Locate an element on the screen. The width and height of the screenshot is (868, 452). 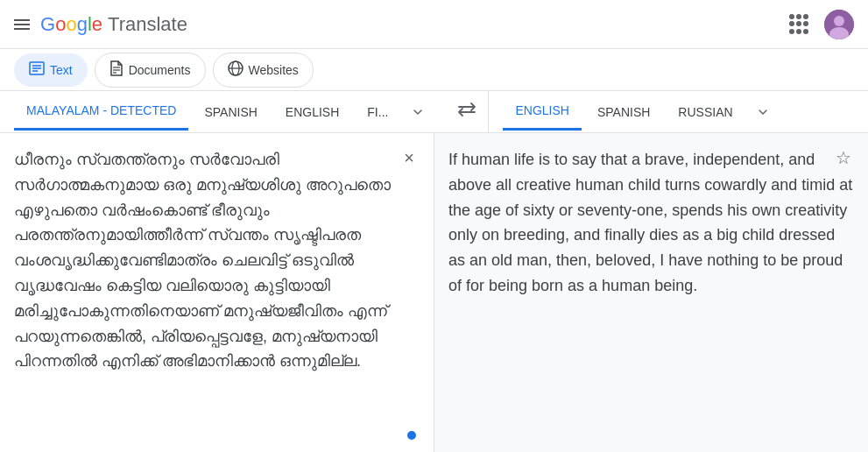
favorite-button: ☆ is located at coordinates (843, 158).